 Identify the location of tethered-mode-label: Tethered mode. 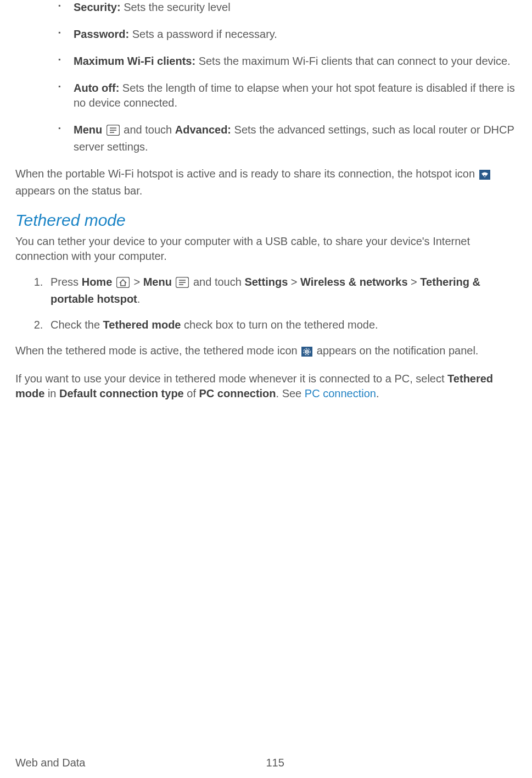
(142, 325).